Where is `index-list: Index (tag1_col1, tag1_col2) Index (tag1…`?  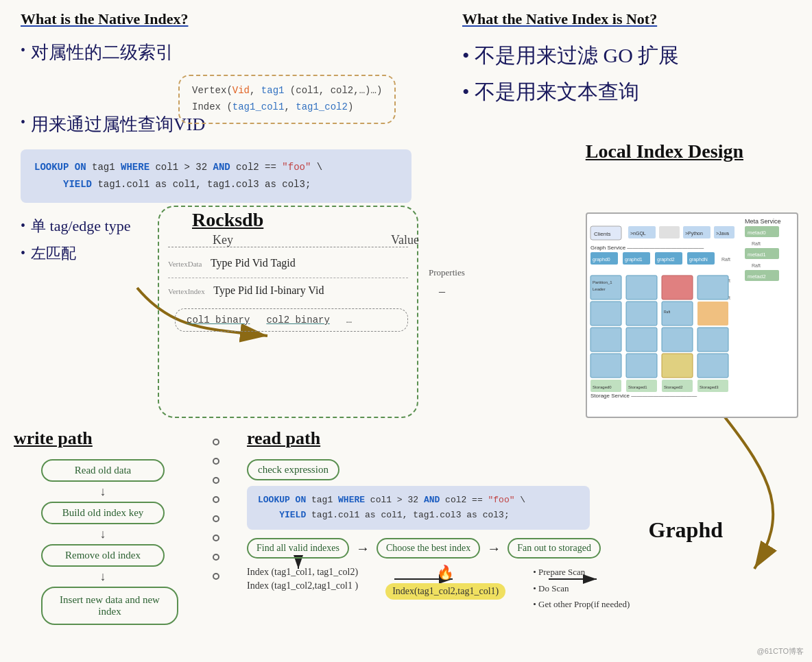
index-list: Index (tag1_col1, tag1_col2) Index (tag1… is located at coordinates (302, 588).